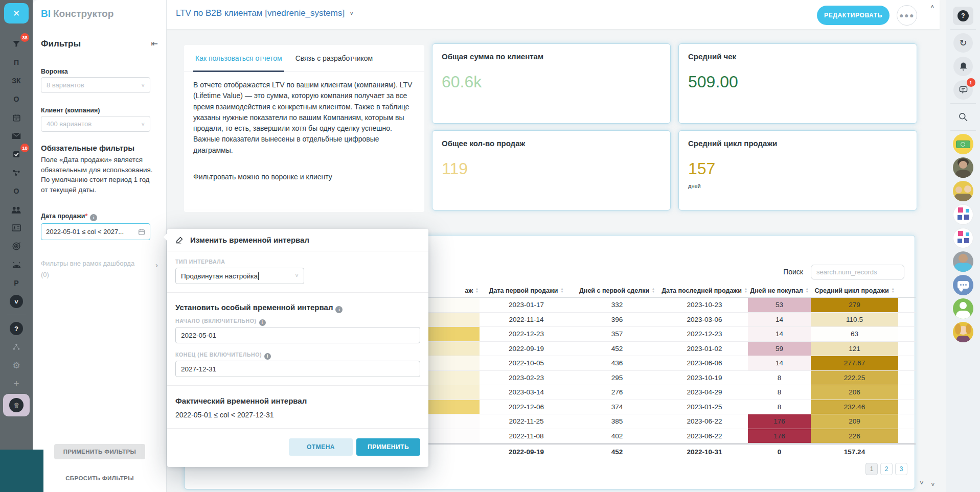 The height and width of the screenshot is (492, 980). What do you see at coordinates (704, 290) in the screenshot?
I see `column-header: Дата последней продажи▲▼` at bounding box center [704, 290].